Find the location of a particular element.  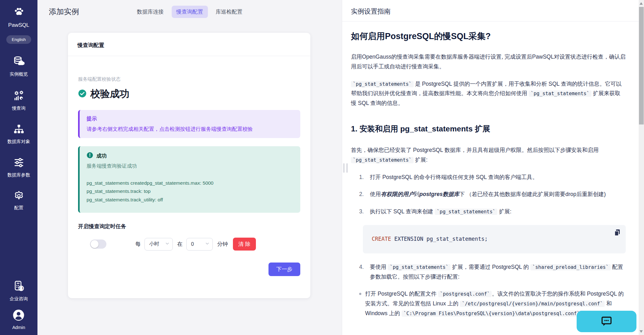

brand-name: PawSQL is located at coordinates (19, 25).